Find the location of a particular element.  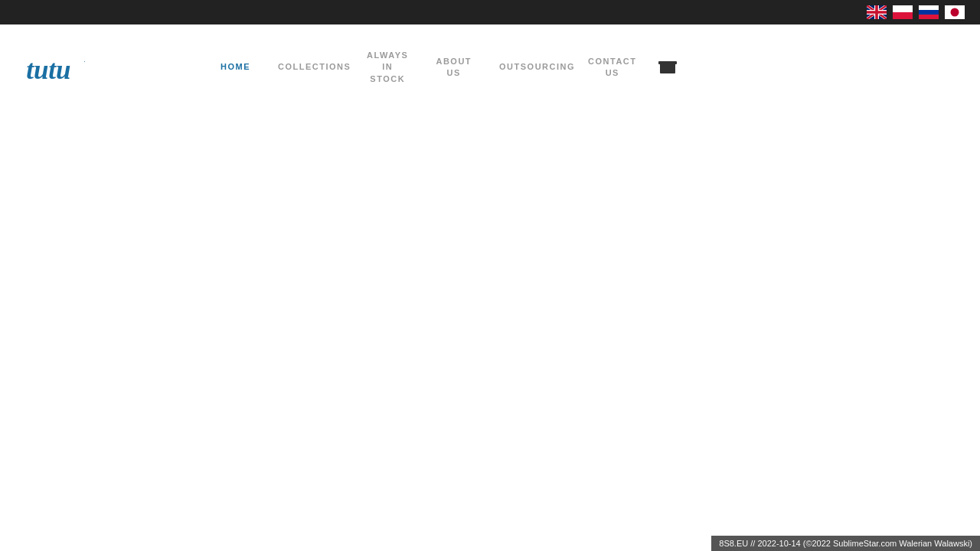

flag-russian is located at coordinates (929, 12).